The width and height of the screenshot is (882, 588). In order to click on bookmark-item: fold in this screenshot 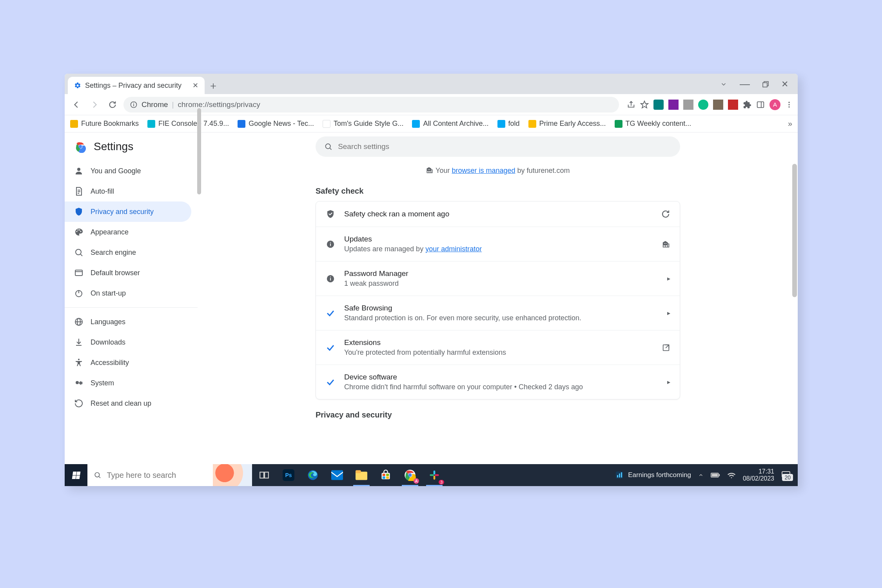, I will do `click(509, 124)`.